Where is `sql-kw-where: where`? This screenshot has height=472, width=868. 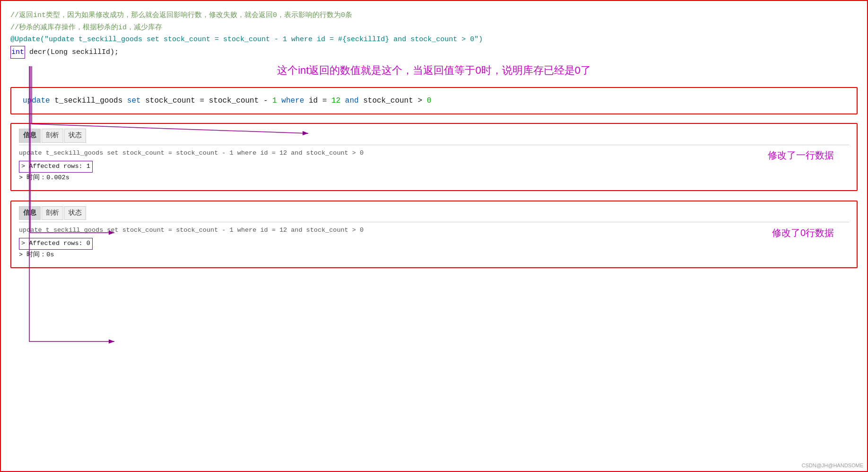
sql-kw-where: where is located at coordinates (293, 101).